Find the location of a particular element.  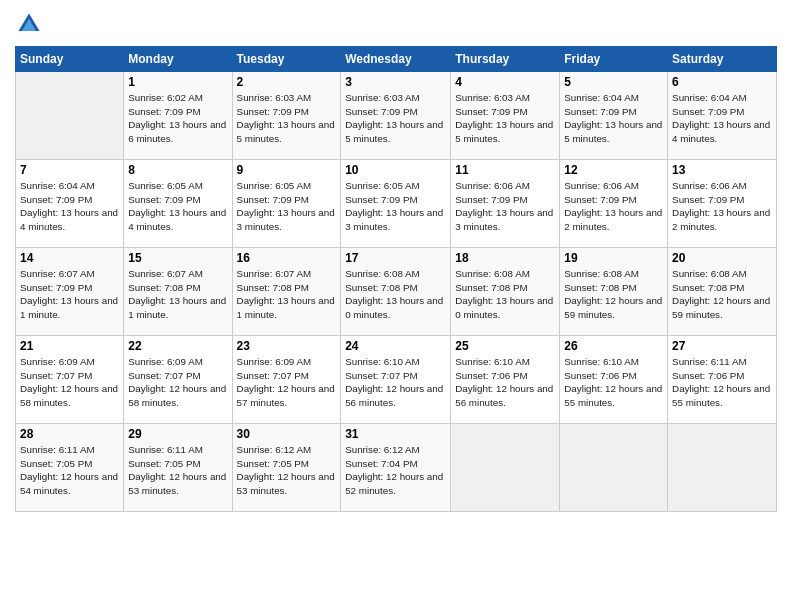

calendar-week-2: 7Sunrise: 6:04 AMSunset: 7:09 PMDaylight… is located at coordinates (396, 204).